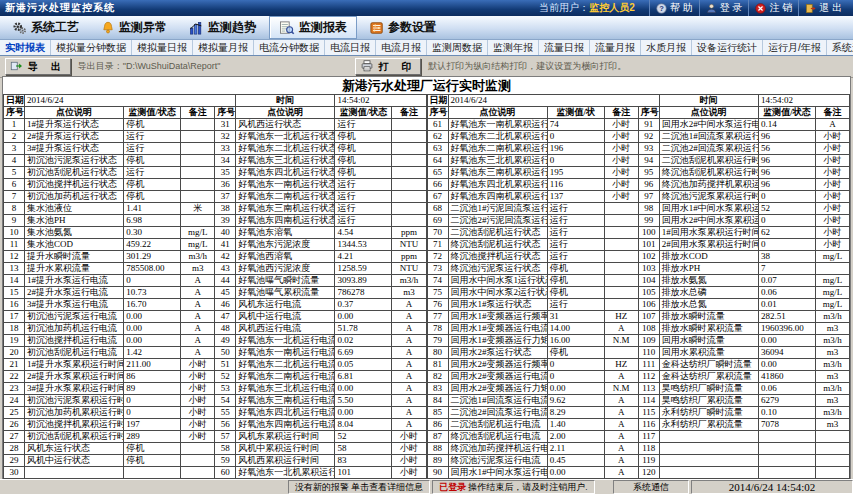 The width and height of the screenshot is (853, 494). What do you see at coordinates (216, 341) in the screenshot?
I see `table-row: 19初沉池搅拌机运行电流0.00A49好氧池东一北机运行电流0.02A` at bounding box center [216, 341].